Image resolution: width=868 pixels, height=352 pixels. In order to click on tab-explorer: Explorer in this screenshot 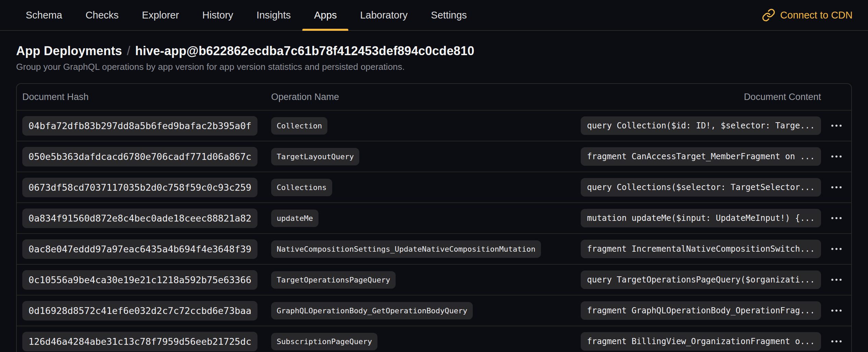, I will do `click(160, 15)`.